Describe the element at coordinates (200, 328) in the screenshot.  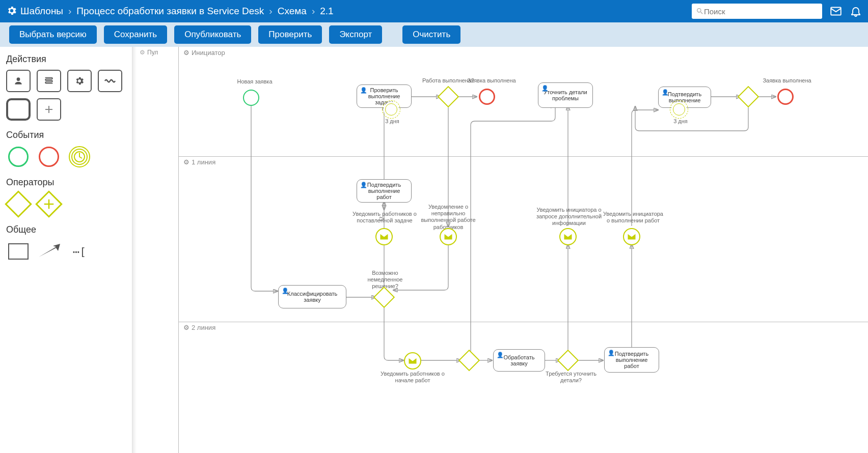
I see `lane-header-line2: ⚙2 линия` at that location.